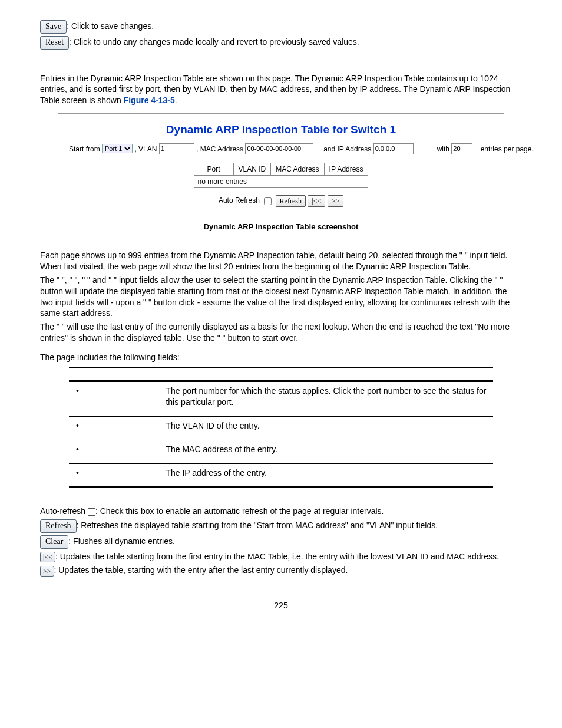  I want to click on ip-input, so click(394, 149).